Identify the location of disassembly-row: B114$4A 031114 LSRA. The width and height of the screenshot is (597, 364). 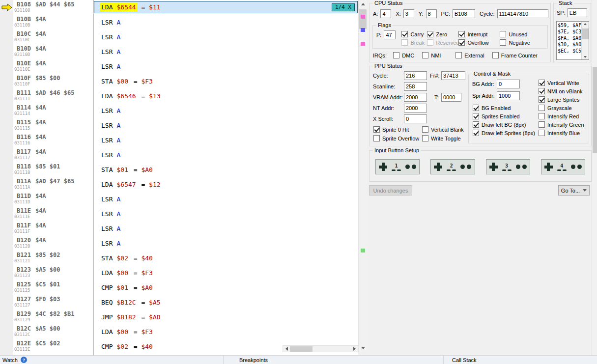
(179, 111).